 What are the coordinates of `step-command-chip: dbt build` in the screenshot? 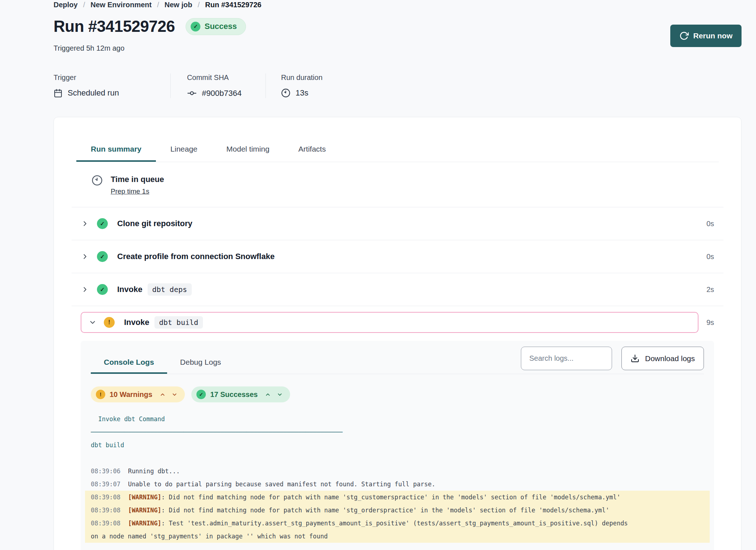 It's located at (179, 322).